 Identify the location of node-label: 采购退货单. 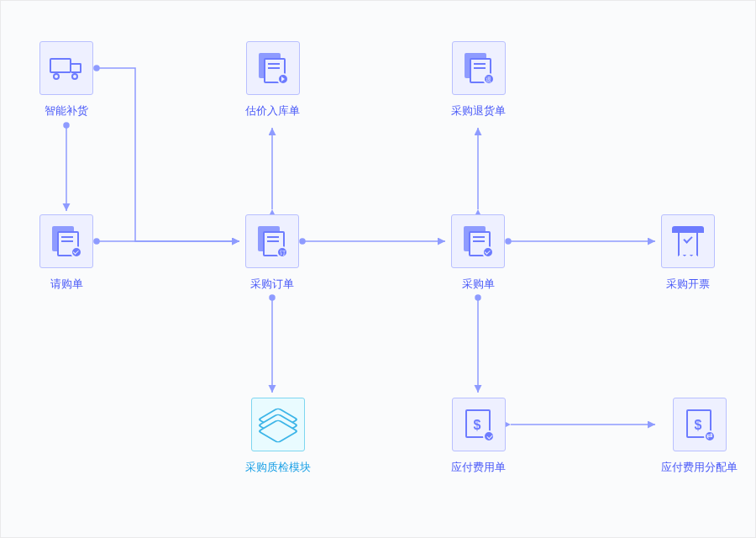
(479, 111).